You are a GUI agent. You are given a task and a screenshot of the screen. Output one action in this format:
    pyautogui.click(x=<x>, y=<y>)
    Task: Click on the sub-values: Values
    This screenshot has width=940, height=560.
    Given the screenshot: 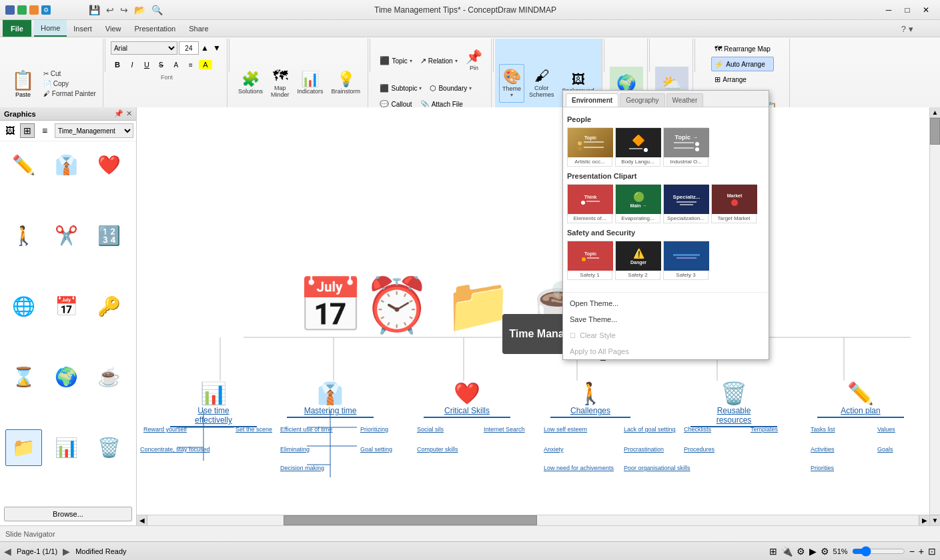 What is the action you would take?
    pyautogui.click(x=886, y=429)
    